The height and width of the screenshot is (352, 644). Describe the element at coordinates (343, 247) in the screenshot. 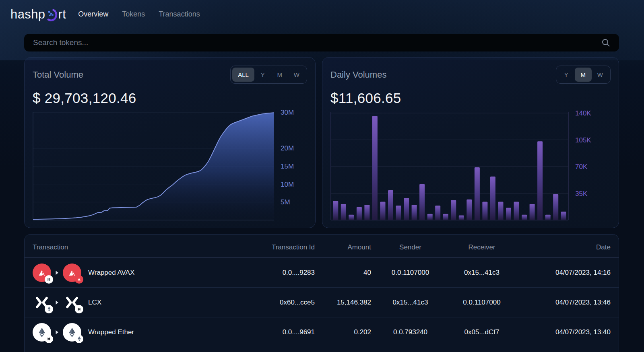

I see `column-header-amount: Amount` at that location.